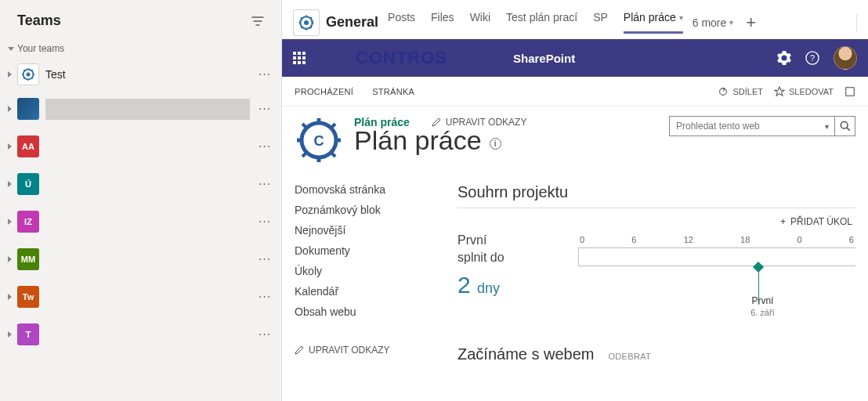 This screenshot has width=868, height=401. Describe the element at coordinates (443, 22) in the screenshot. I see `tab-files: Files` at that location.